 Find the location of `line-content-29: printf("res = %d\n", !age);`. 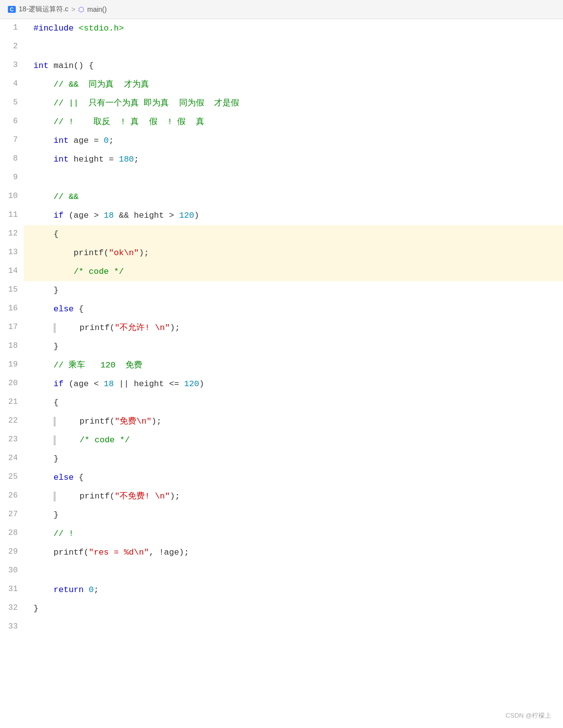

line-content-29: printf("res = %d\n", !age); is located at coordinates (293, 553).